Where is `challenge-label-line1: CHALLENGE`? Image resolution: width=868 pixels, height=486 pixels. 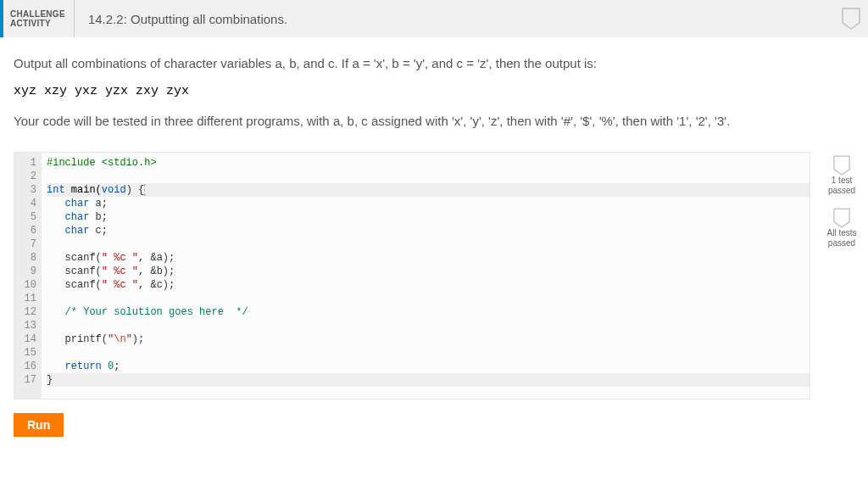
challenge-label-line1: CHALLENGE is located at coordinates (37, 14).